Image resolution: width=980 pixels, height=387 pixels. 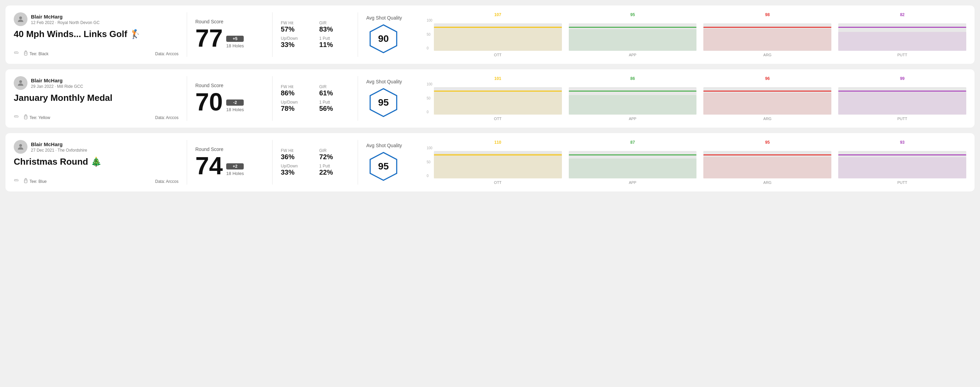 What do you see at coordinates (57, 87) in the screenshot?
I see `date-course-2: 29 Jan 2022 · Mill Ride GCC` at bounding box center [57, 87].